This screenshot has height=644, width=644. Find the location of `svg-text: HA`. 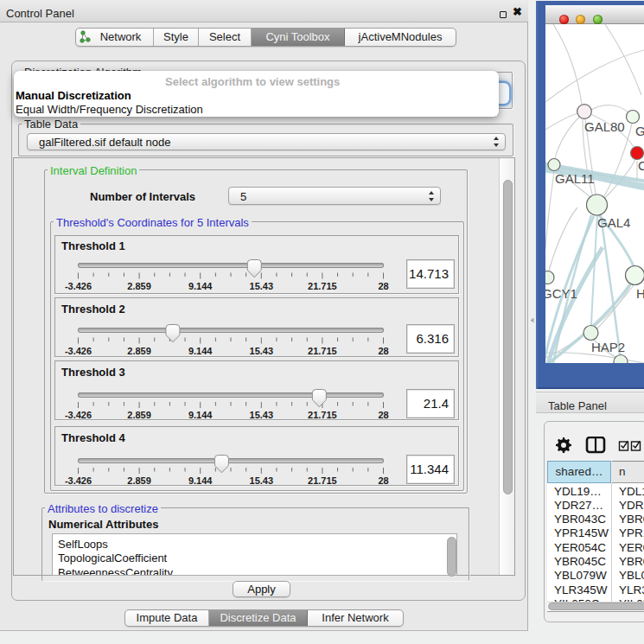

svg-text: HA is located at coordinates (640, 294).